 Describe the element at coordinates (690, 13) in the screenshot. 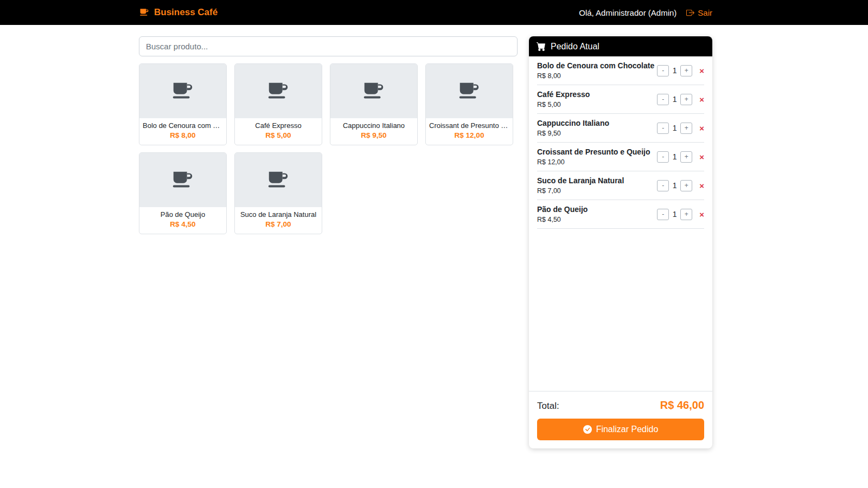

I see `logout-icon` at that location.